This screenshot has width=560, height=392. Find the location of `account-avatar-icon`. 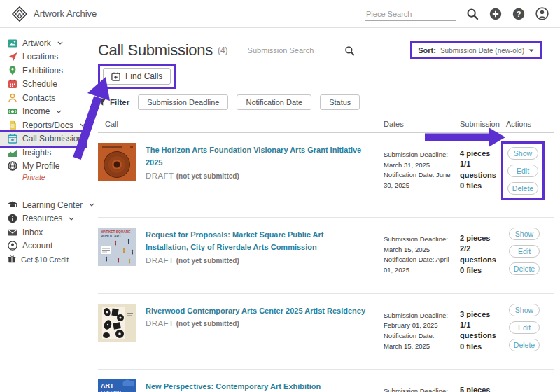

account-avatar-icon is located at coordinates (542, 14).